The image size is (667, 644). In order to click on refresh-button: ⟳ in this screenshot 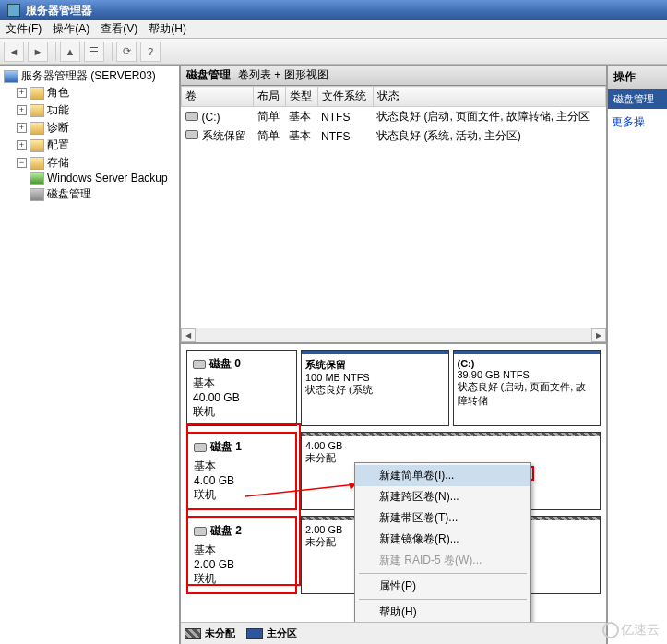, I will do `click(126, 52)`.